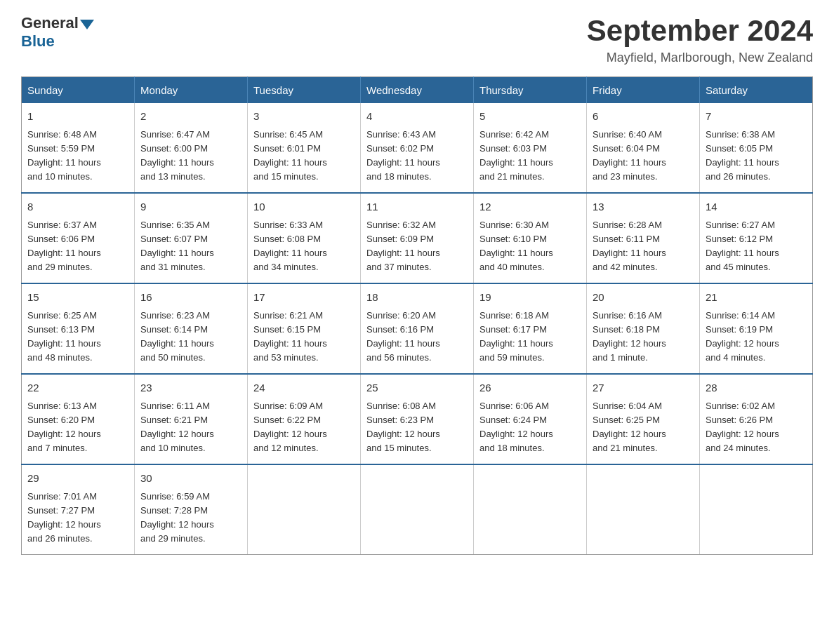 The image size is (834, 644). Describe the element at coordinates (531, 148) in the screenshot. I see `table-row: 5 Sunrise: 6:42 AMSunset: 6:03 PMDayligh…` at that location.